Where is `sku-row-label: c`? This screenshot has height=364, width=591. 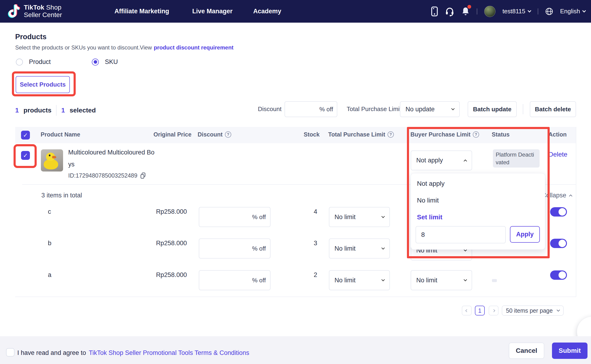 sku-row-label: c is located at coordinates (50, 212).